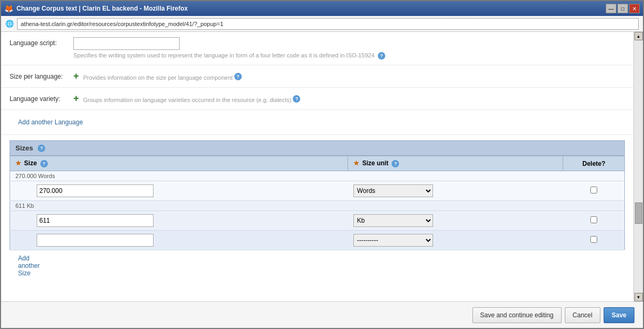 This screenshot has width=644, height=329. Describe the element at coordinates (24, 148) in the screenshot. I see `sizes-header-text: Sizes` at that location.